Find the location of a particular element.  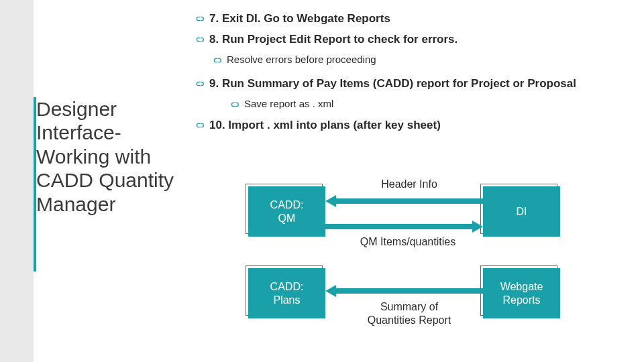

slide-title: Designer Interface- Working with CADD Qu… is located at coordinates (109, 157).